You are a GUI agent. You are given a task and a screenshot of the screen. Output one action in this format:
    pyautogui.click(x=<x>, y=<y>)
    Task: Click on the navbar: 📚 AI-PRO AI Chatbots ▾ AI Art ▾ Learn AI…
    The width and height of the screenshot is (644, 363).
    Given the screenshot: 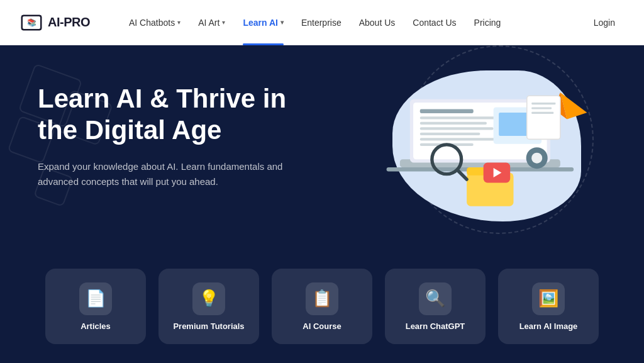 What is the action you would take?
    pyautogui.click(x=322, y=23)
    